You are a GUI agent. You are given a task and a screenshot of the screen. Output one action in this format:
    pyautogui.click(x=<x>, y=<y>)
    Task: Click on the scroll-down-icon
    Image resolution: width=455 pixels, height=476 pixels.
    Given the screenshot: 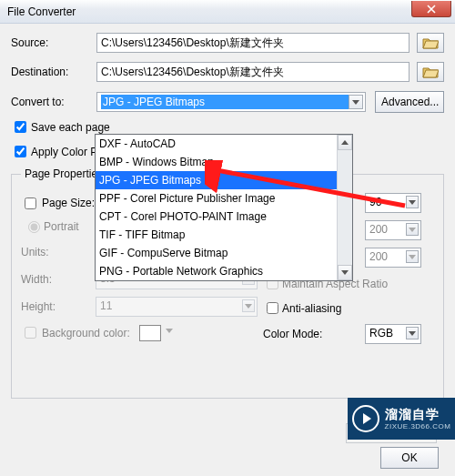 What is the action you would take?
    pyautogui.click(x=345, y=273)
    